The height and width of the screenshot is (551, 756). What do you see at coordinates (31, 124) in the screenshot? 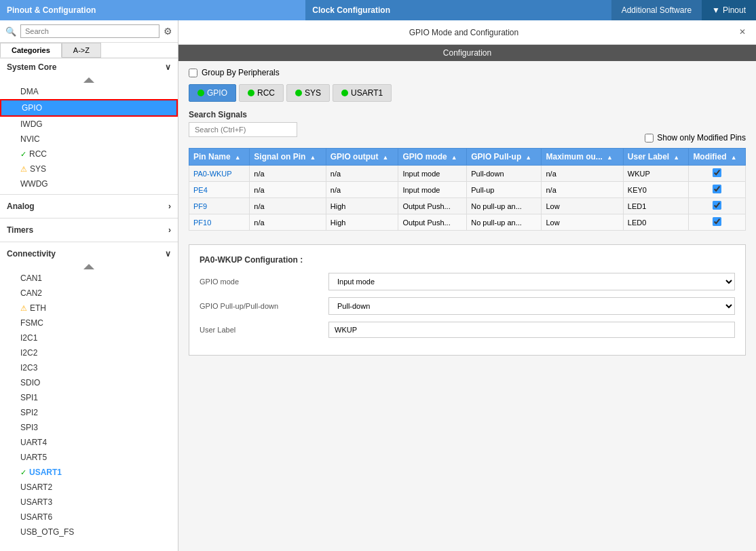
I see `iwdg-label: IWDG` at bounding box center [31, 124].